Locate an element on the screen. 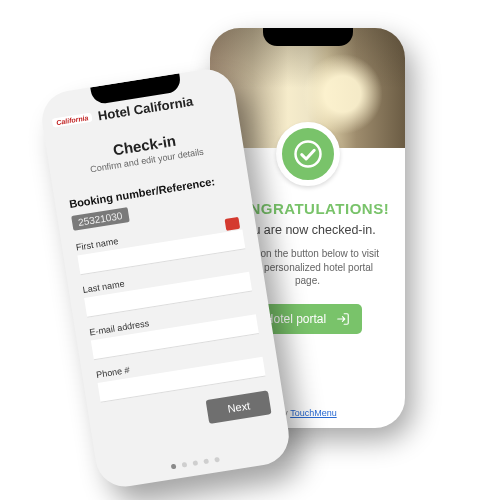 This screenshot has width=500, height=500. required-badge-icon is located at coordinates (233, 224).